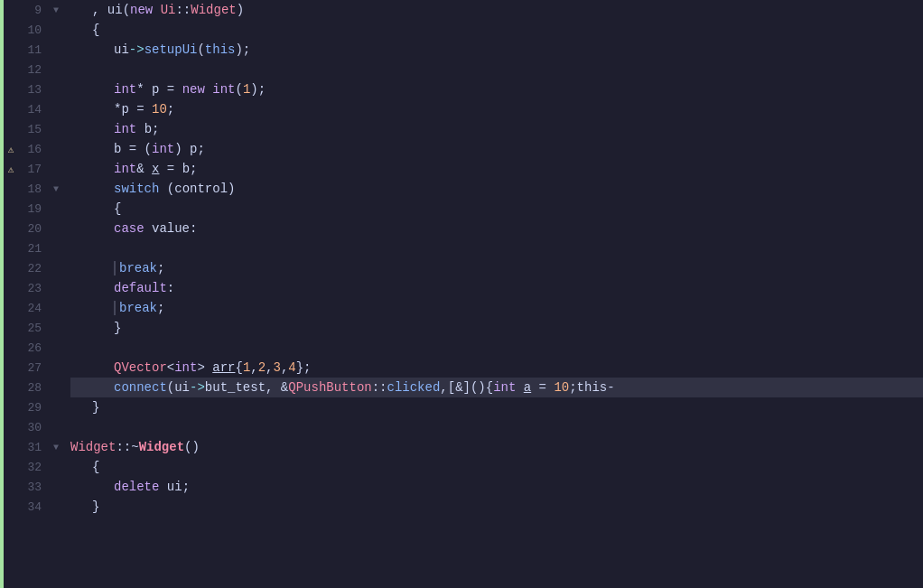 Image resolution: width=923 pixels, height=588 pixels. I want to click on code-line-13: int* p = new int(1);, so click(497, 89).